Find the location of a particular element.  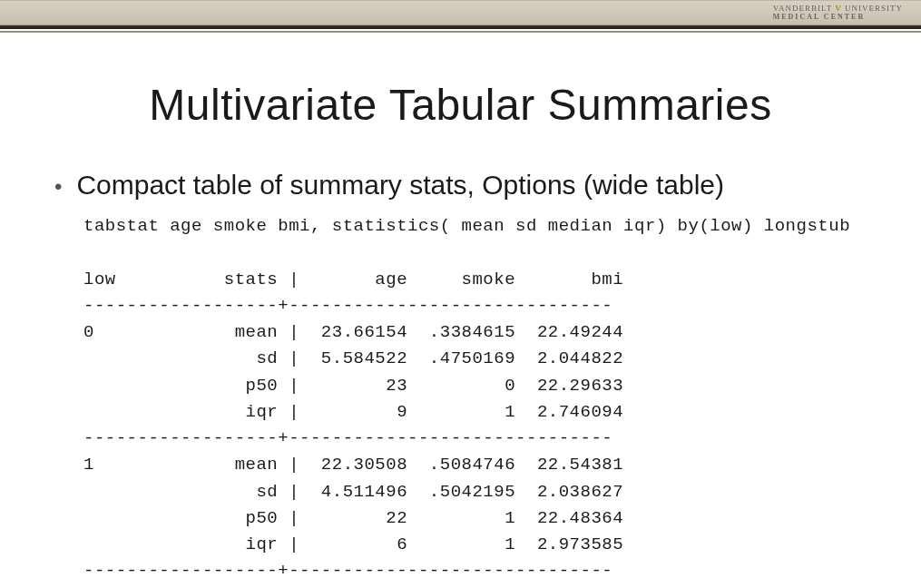

slide-title: Multivariate Tabular Summaries is located at coordinates (461, 105).